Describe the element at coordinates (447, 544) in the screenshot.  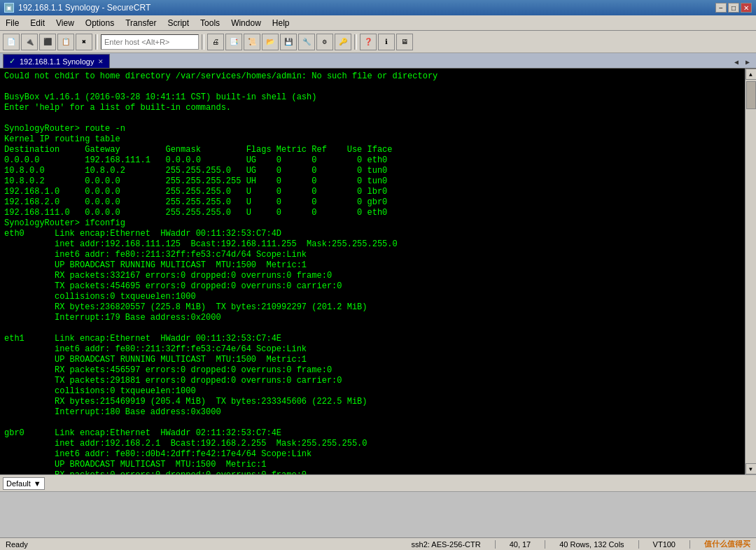
I see `status-encryption: ssh2: AES-256-CTR` at that location.